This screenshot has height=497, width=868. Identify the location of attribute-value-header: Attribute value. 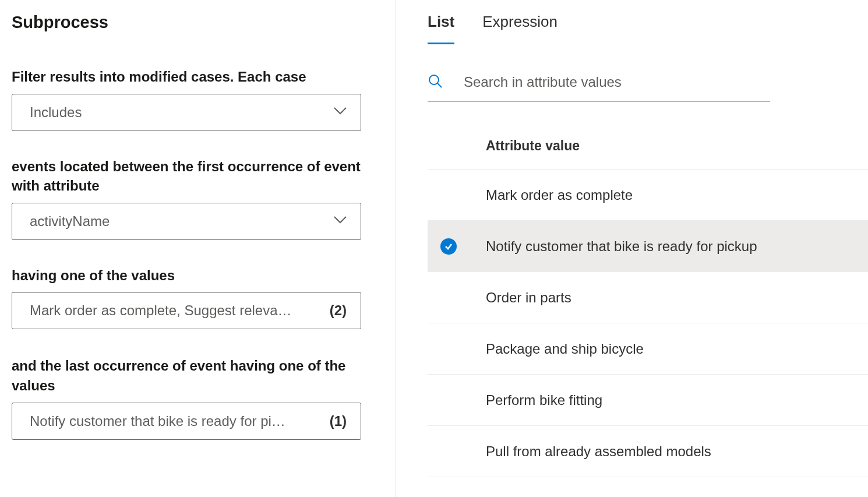
(648, 154).